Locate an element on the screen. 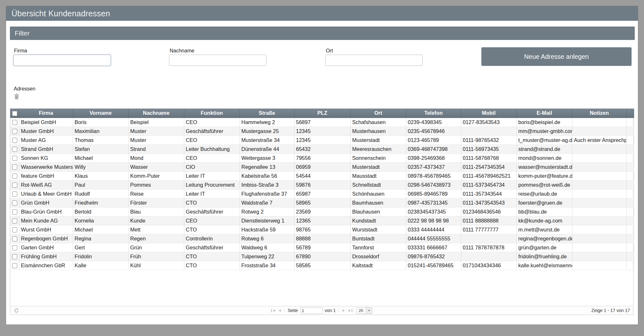  table-cell: Kornelia is located at coordinates (101, 221).